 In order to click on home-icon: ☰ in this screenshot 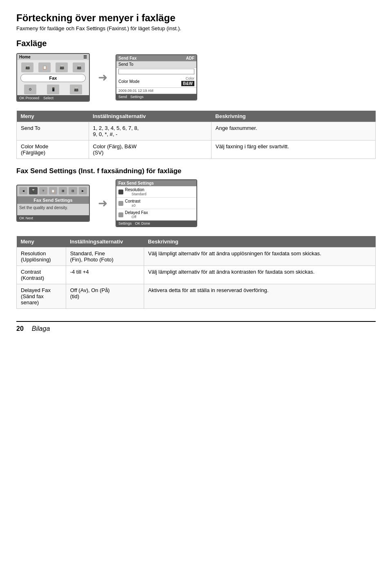, I will do `click(85, 57)`.